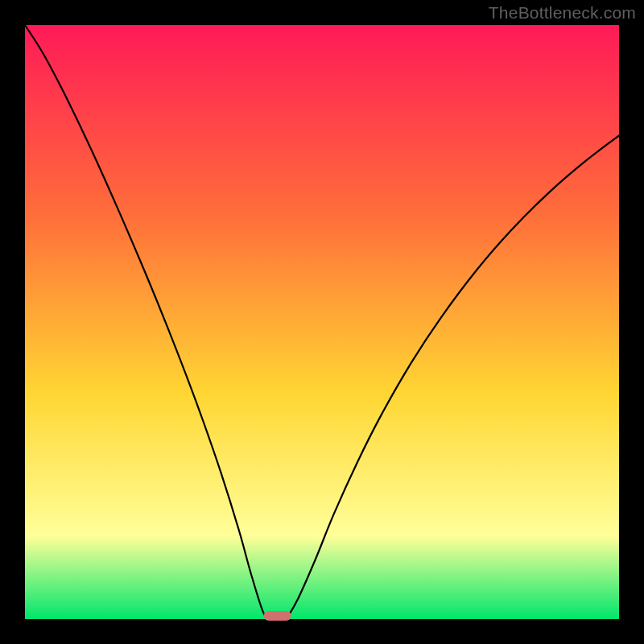 This screenshot has height=644, width=644. Describe the element at coordinates (278, 616) in the screenshot. I see `minimum-marker` at that location.